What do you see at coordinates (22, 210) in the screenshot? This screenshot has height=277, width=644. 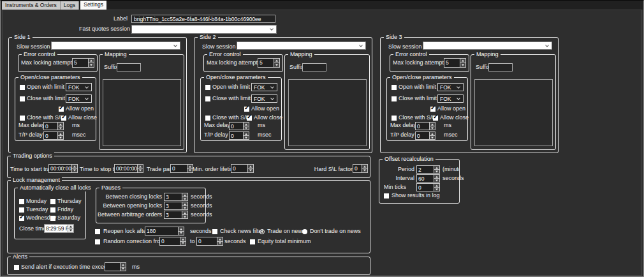 I see `day-tuesday-checkbox` at bounding box center [22, 210].